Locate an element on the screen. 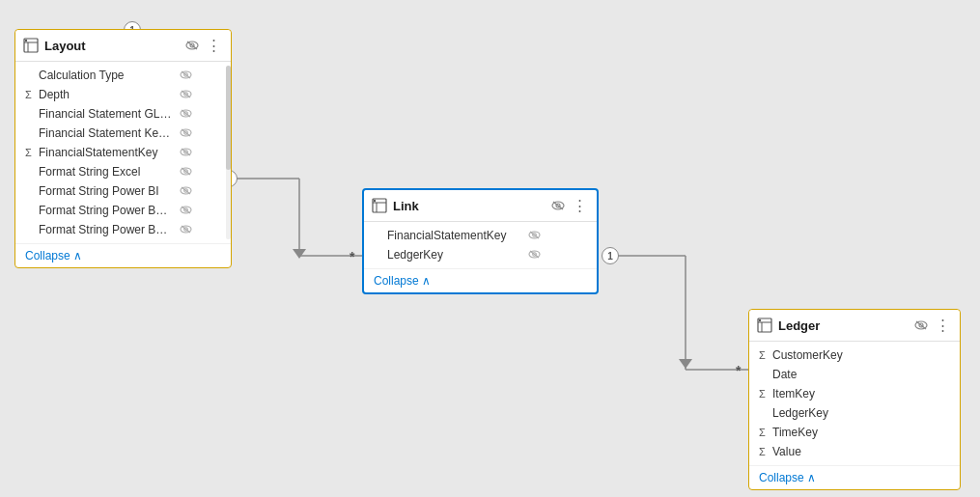 The height and width of the screenshot is (497, 980). field-format-string-power-bi: Format String Power BI is located at coordinates (106, 191).